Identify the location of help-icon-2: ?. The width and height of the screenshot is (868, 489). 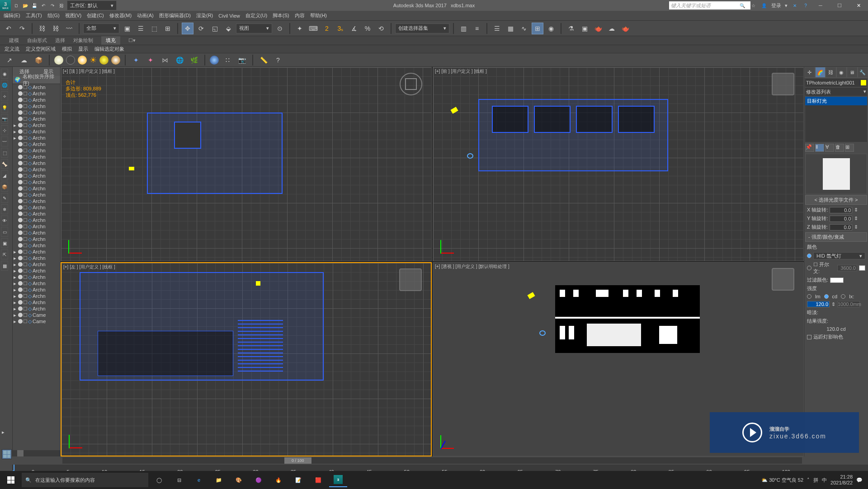
(278, 60).